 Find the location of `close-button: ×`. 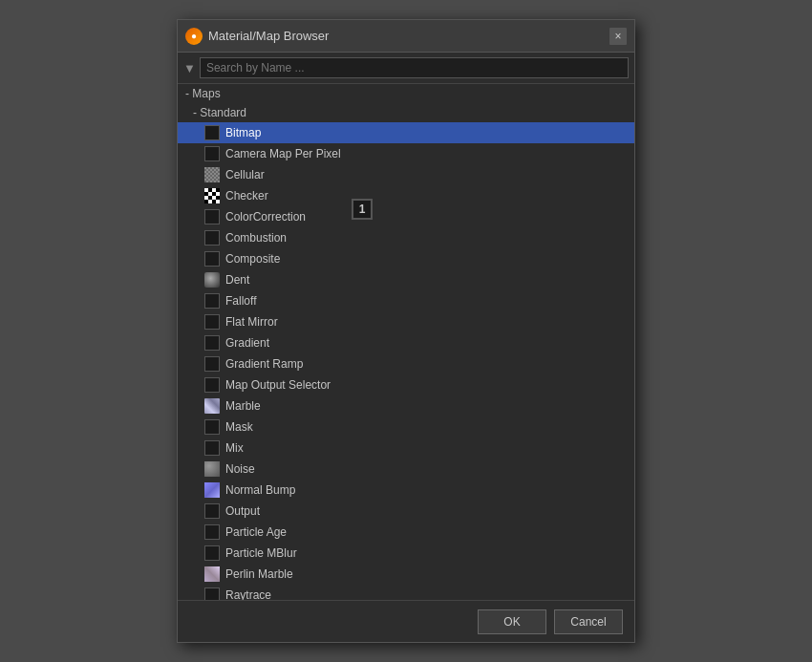

close-button: × is located at coordinates (618, 36).